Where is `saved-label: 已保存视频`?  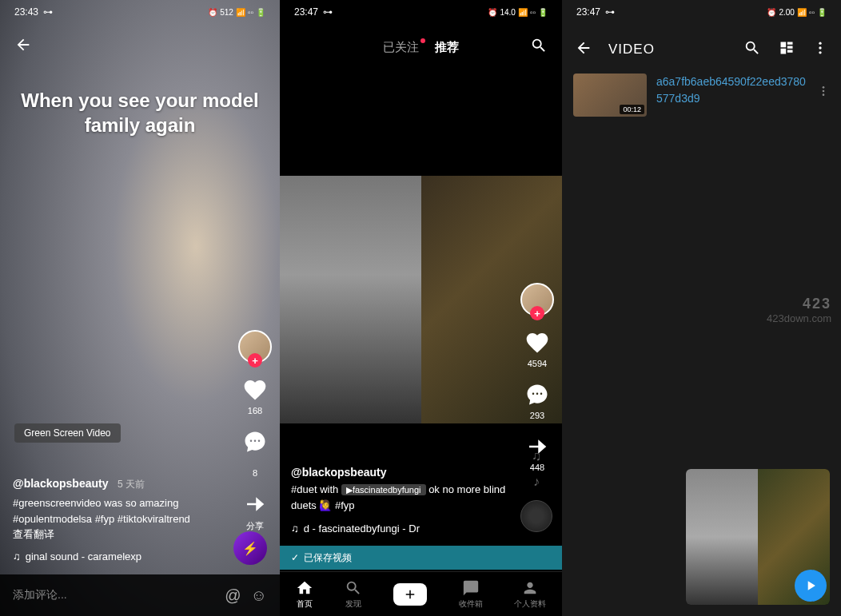
saved-label: 已保存视频 is located at coordinates (328, 558).